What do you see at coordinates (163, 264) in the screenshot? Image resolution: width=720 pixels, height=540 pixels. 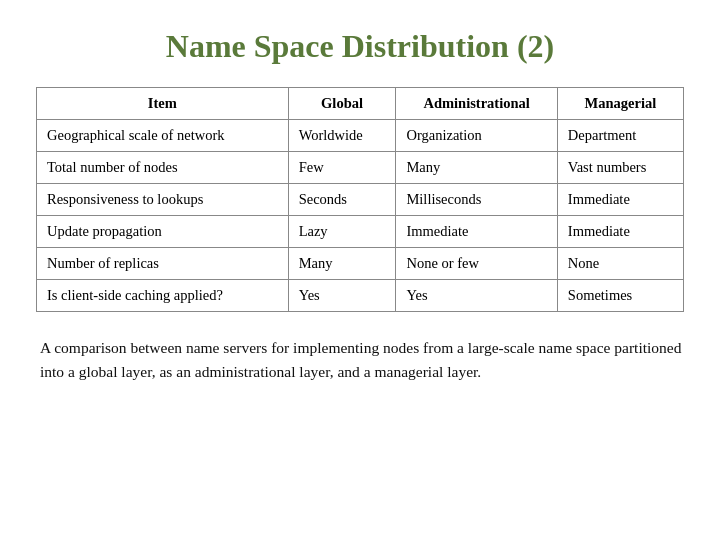 I see `cell-r4-c0: Number of replicas` at bounding box center [163, 264].